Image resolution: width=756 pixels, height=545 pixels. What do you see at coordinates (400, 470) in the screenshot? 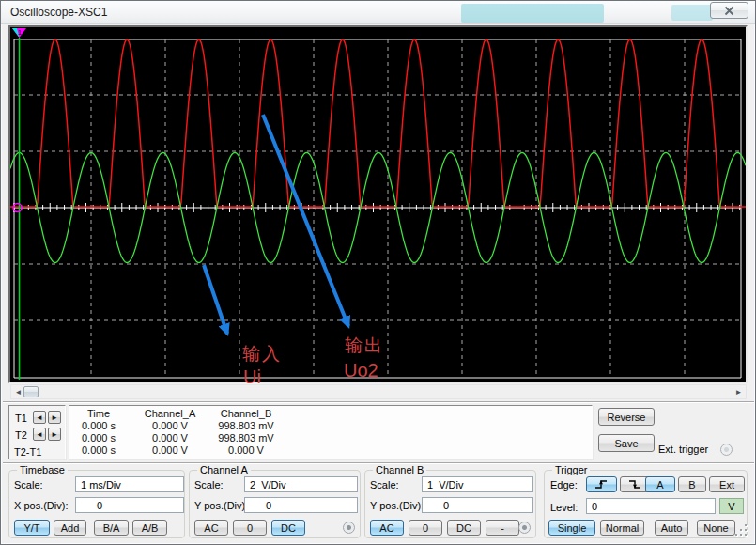
I see `channel-b-title: Channel B` at bounding box center [400, 470].